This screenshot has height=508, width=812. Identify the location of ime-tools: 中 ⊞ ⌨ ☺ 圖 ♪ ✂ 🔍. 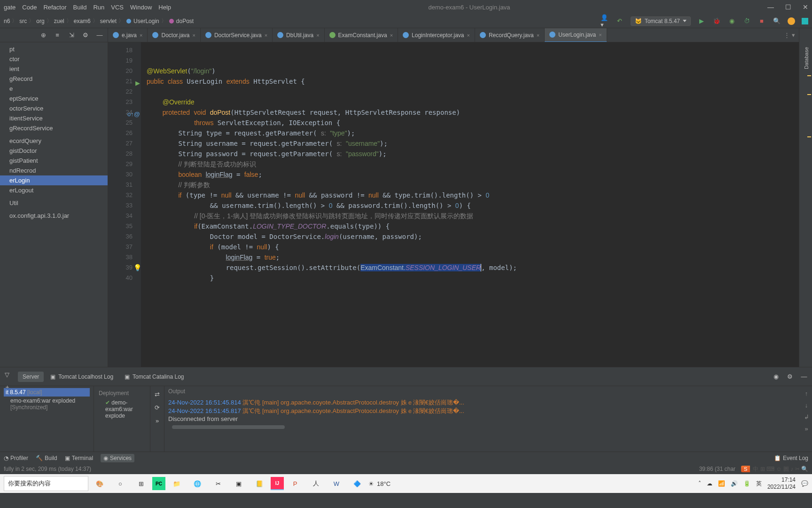
(781, 469).